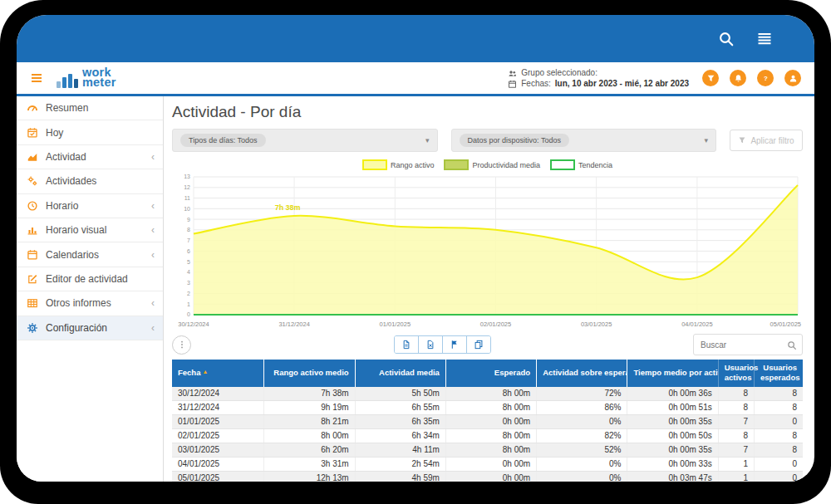 The image size is (831, 504). Describe the element at coordinates (309, 477) in the screenshot. I see `table-cell: 12h 13m` at that location.